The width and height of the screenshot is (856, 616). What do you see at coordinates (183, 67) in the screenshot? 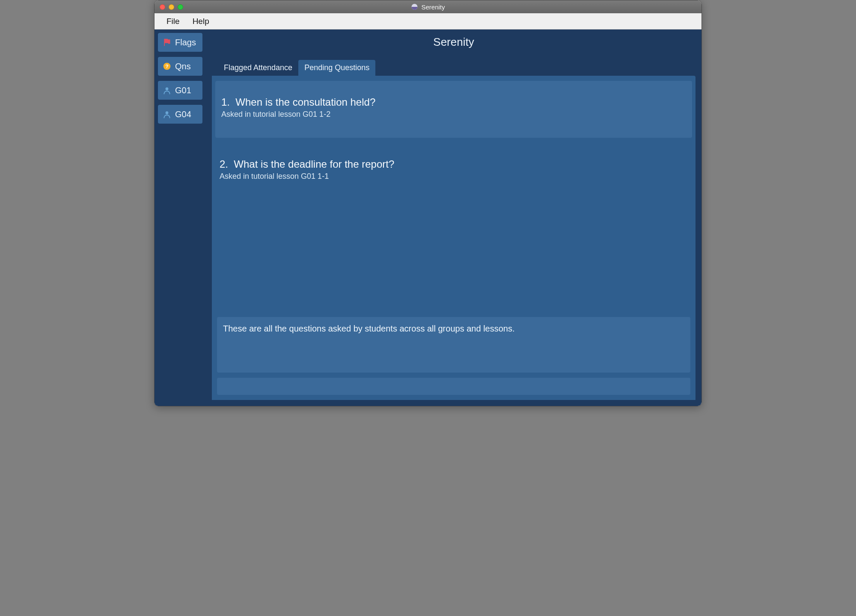
I see `sidebar-item-label: Qns` at bounding box center [183, 67].